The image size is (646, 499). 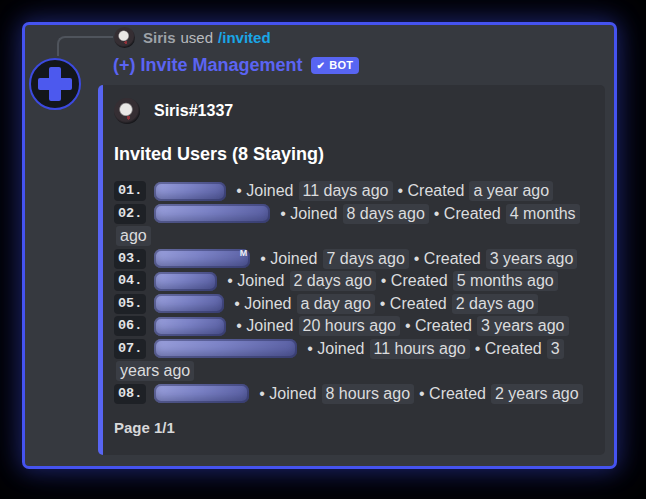 What do you see at coordinates (352, 372) in the screenshot?
I see `list-item-wrap-line: years ago` at bounding box center [352, 372].